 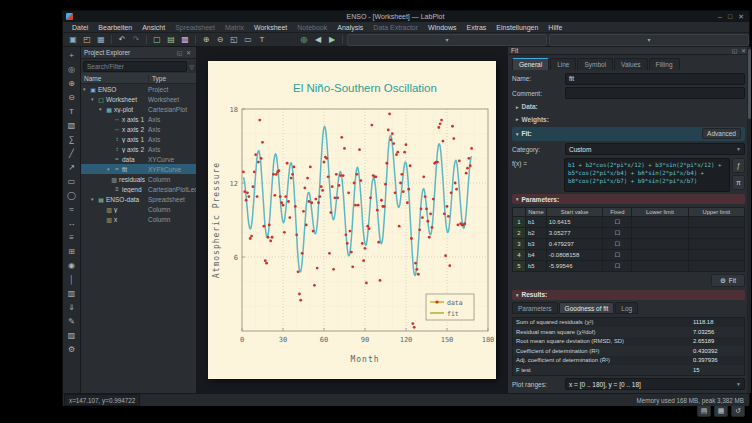 What do you see at coordinates (135, 66) in the screenshot?
I see `search-input: Search/Filter` at bounding box center [135, 66].